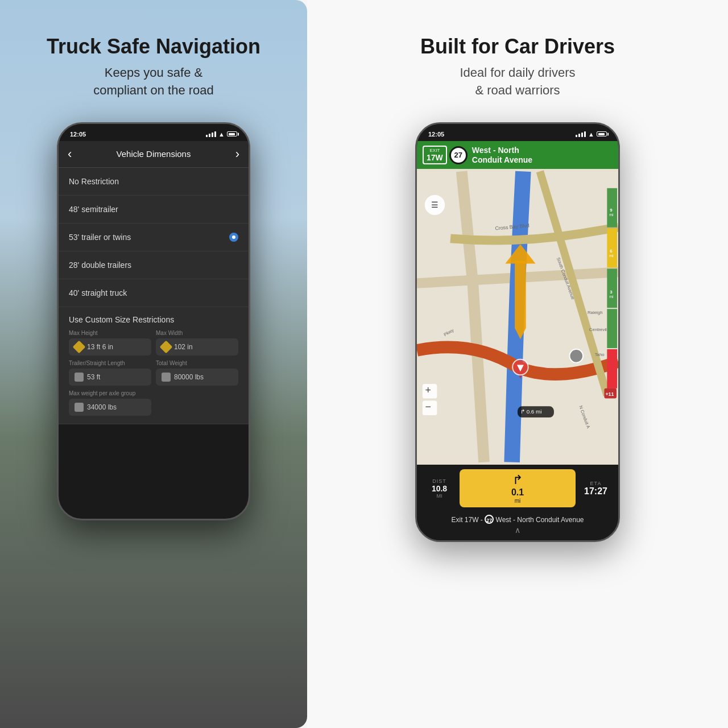 The height and width of the screenshot is (728, 728). I want to click on svg-text: Raleigh, so click(595, 313).